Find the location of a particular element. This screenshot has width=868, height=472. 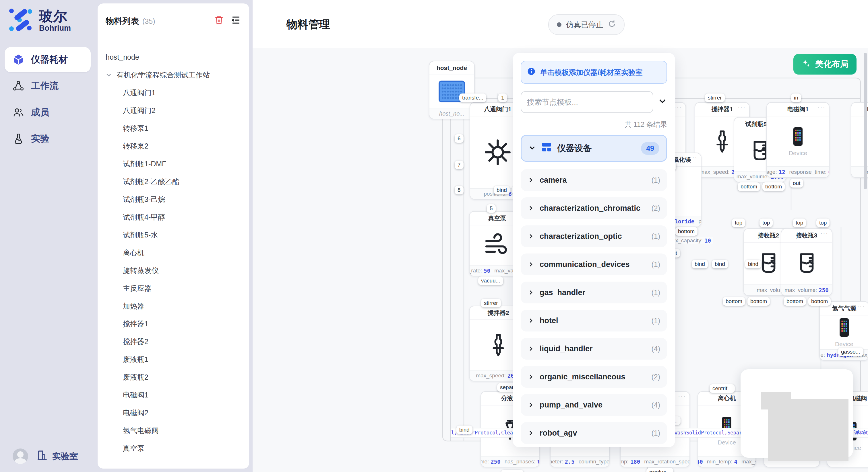

sidebar-item-members: 成员 is located at coordinates (48, 112).